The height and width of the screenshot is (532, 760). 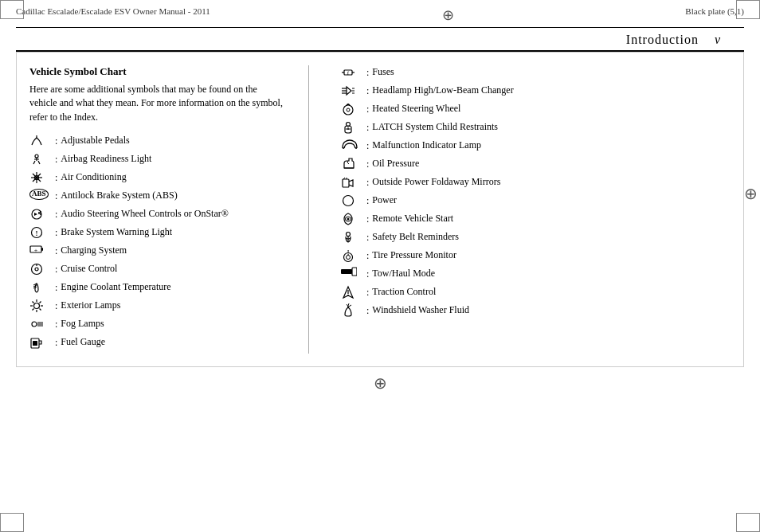 I want to click on air-conditioning-icon, so click(x=42, y=178).